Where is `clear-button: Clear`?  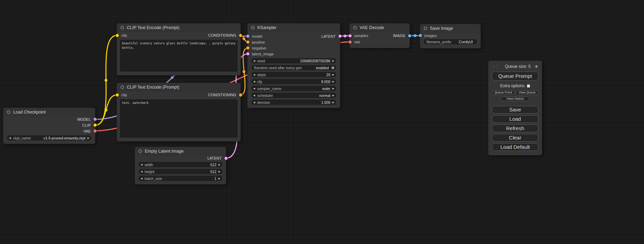
clear-button: Clear is located at coordinates (515, 138).